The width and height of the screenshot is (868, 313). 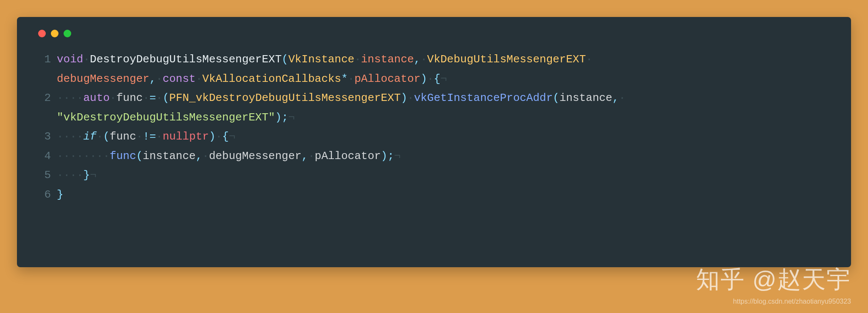 What do you see at coordinates (434, 137) in the screenshot?
I see `code-line: 3····if·(func·!=·nullptr)·{¬` at bounding box center [434, 137].